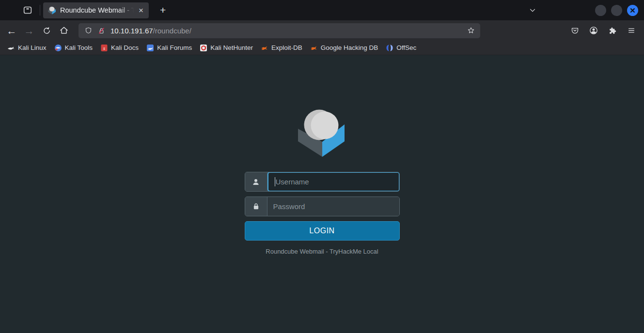  Describe the element at coordinates (104, 48) in the screenshot. I see `kali-docs-icon: s` at that location.